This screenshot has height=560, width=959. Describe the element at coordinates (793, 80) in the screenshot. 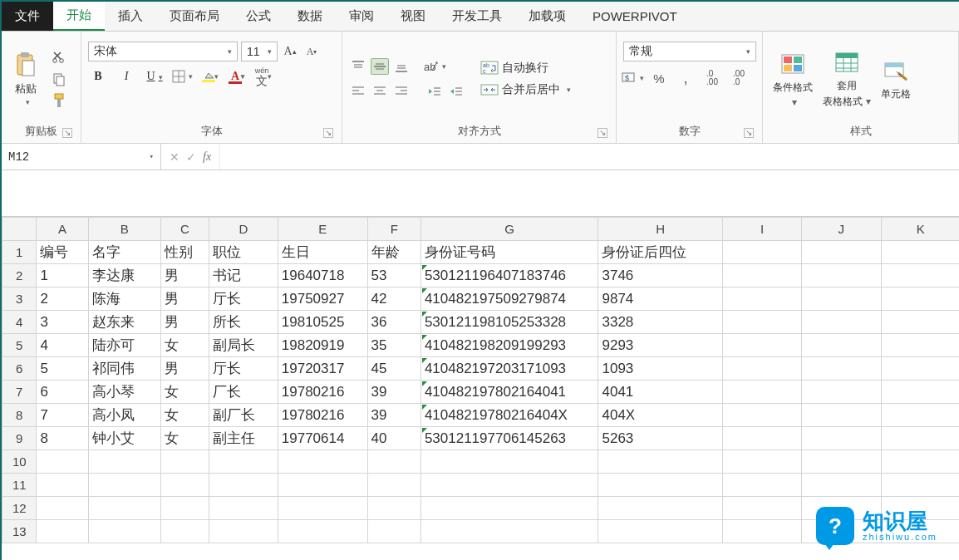

I see `conditional-format-button: 条件格式▾` at that location.